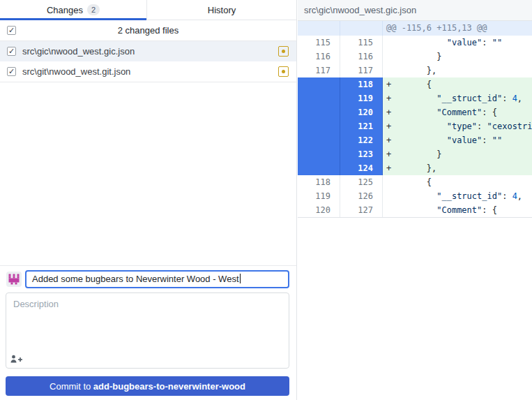 This screenshot has height=400, width=532. What do you see at coordinates (148, 31) in the screenshot?
I see `changed-files-header: ✓ 2 changed files` at bounding box center [148, 31].